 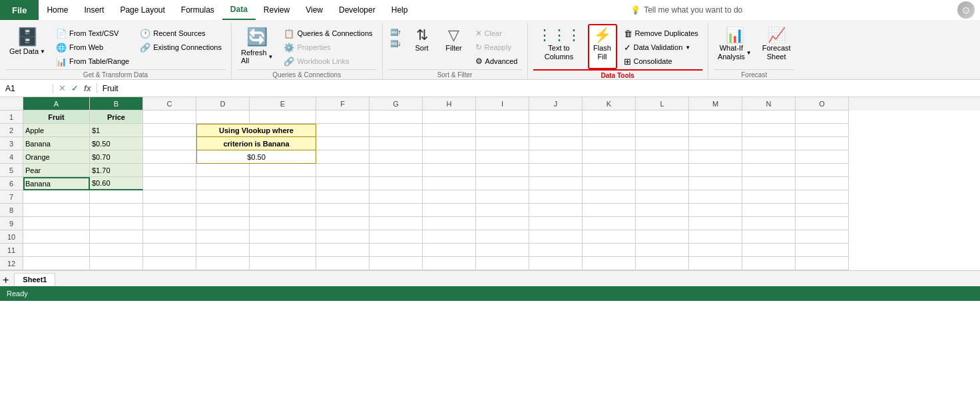 What do you see at coordinates (343, 170) in the screenshot?
I see `cell-f5` at bounding box center [343, 170].